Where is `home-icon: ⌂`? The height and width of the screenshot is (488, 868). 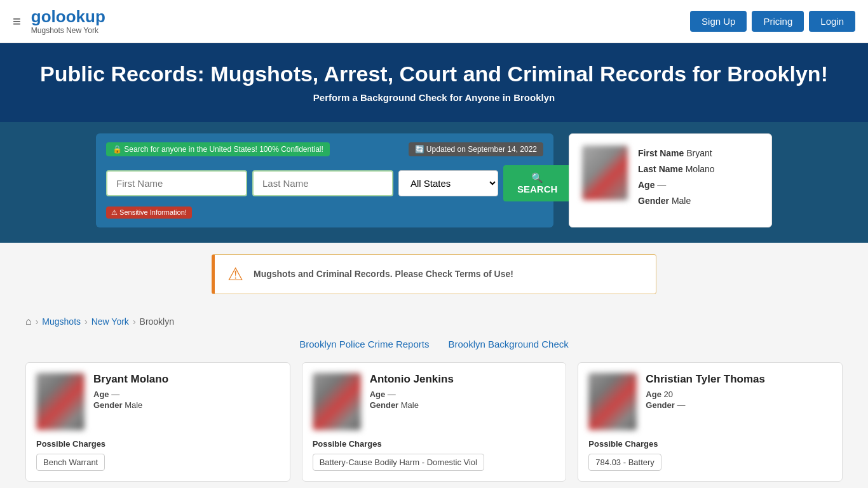 home-icon: ⌂ is located at coordinates (29, 322).